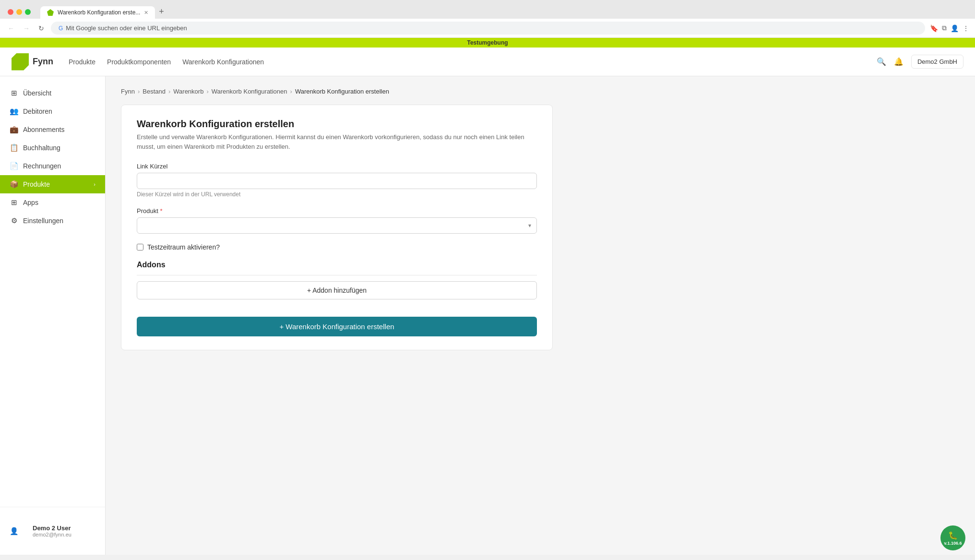  What do you see at coordinates (14, 221) in the screenshot?
I see `einstellungen-icon: ⚙` at bounding box center [14, 221].